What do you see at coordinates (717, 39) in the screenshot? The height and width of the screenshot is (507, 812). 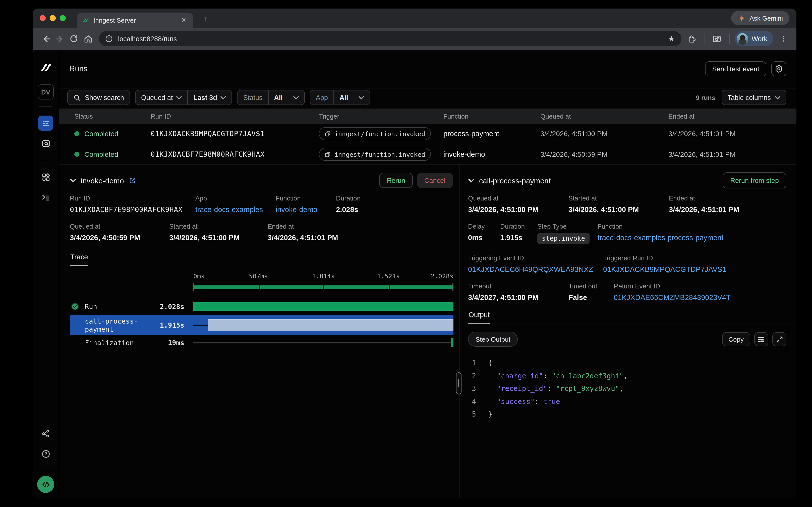 I see `side-panel-search-icon` at bounding box center [717, 39].